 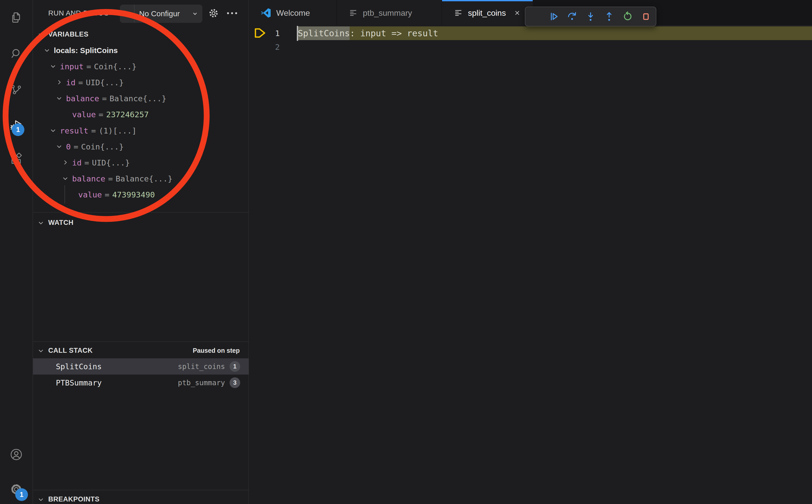 What do you see at coordinates (235, 366) in the screenshot?
I see `frame-badge: 1` at bounding box center [235, 366].